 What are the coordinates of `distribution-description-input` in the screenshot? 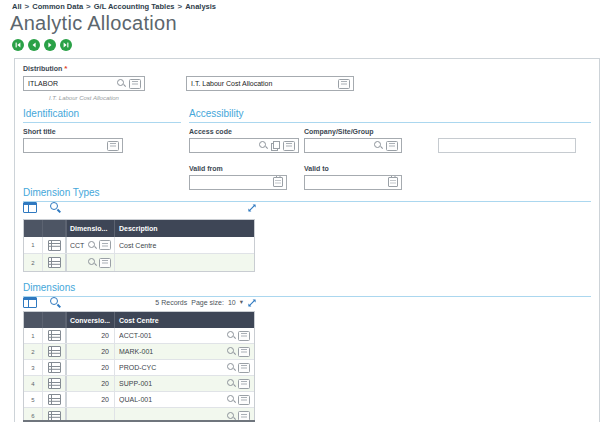 It's located at (262, 84).